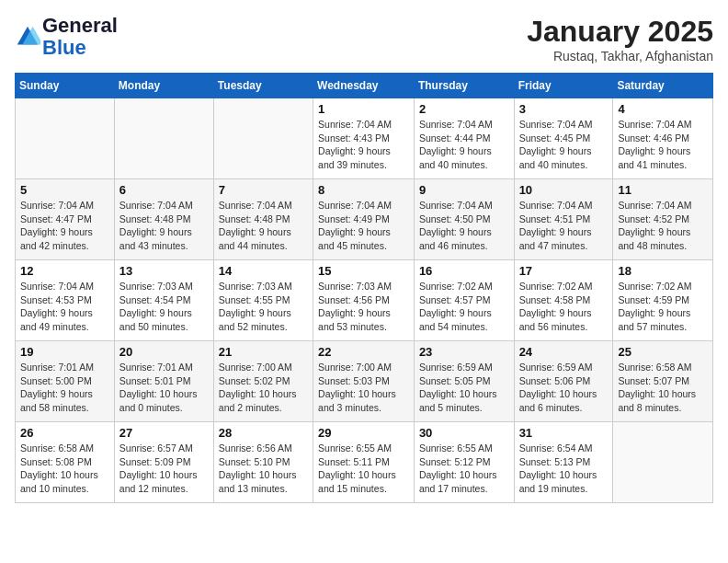 Image resolution: width=728 pixels, height=563 pixels. What do you see at coordinates (28, 37) in the screenshot?
I see `logo-icon` at bounding box center [28, 37].